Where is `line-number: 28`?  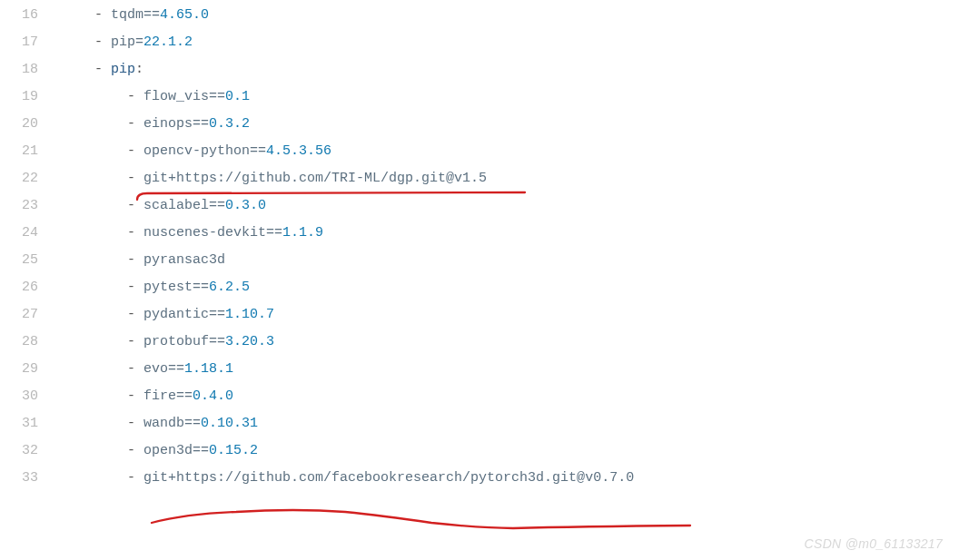 line-number: 28 is located at coordinates (31, 342).